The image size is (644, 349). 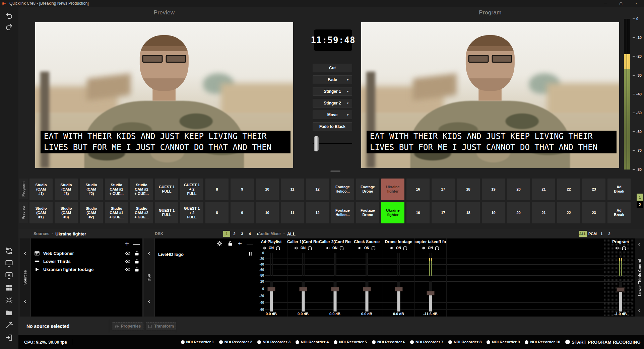 What do you see at coordinates (236, 342) in the screenshot?
I see `ndi-recorder-button: NDI Recorder 2` at bounding box center [236, 342].